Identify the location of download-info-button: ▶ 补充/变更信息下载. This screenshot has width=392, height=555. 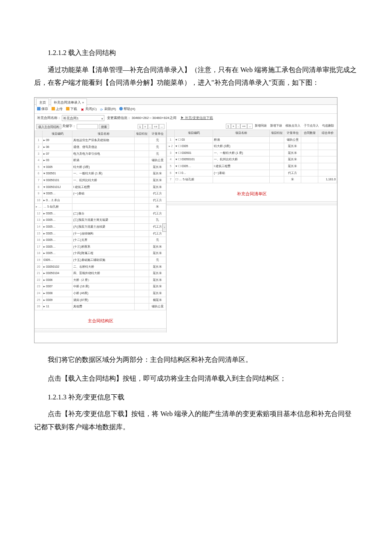
(197, 118).